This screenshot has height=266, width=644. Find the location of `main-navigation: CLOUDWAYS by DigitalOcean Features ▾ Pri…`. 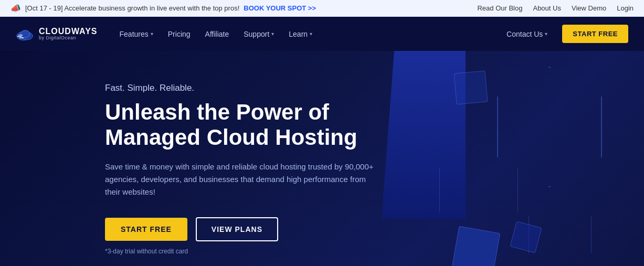

main-navigation: CLOUDWAYS by DigitalOcean Features ▾ Pri… is located at coordinates (322, 34).